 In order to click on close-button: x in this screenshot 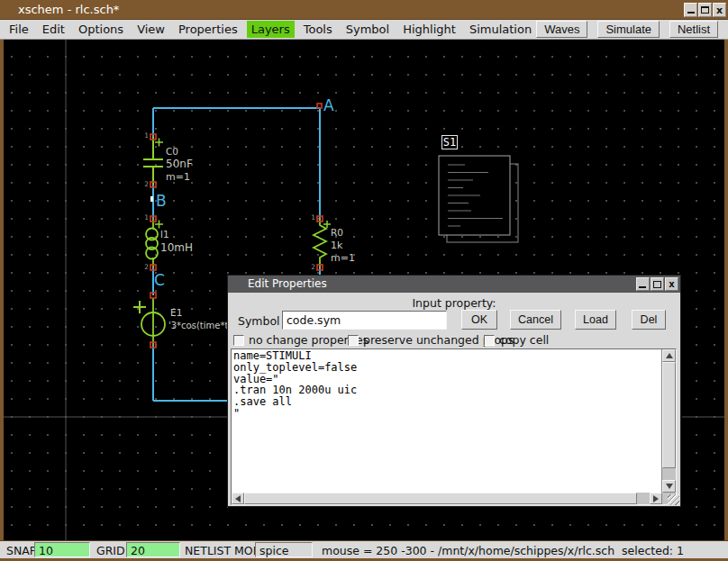, I will do `click(719, 10)`.